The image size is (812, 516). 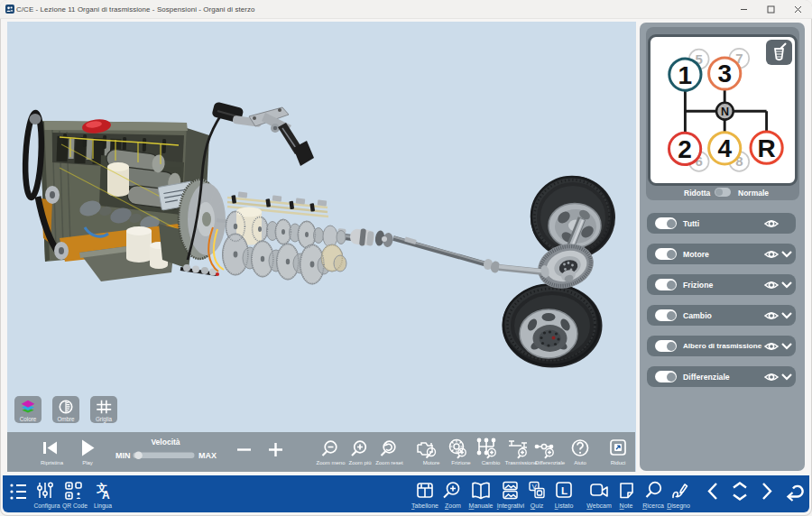 What do you see at coordinates (653, 505) in the screenshot?
I see `svg-text: Ricerca` at bounding box center [653, 505].